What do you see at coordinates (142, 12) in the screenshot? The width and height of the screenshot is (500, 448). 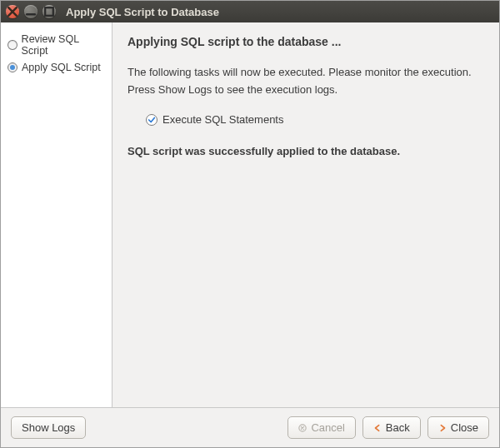 I see `window-title: Apply SQL Script to Database` at bounding box center [142, 12].